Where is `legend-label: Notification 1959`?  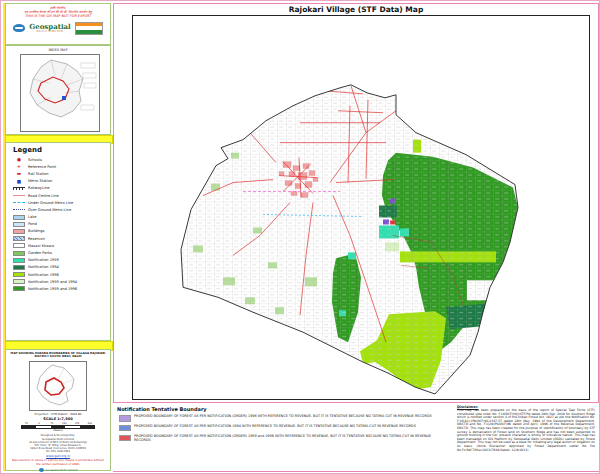
legend-label: Notification 1959 is located at coordinates (44, 260).